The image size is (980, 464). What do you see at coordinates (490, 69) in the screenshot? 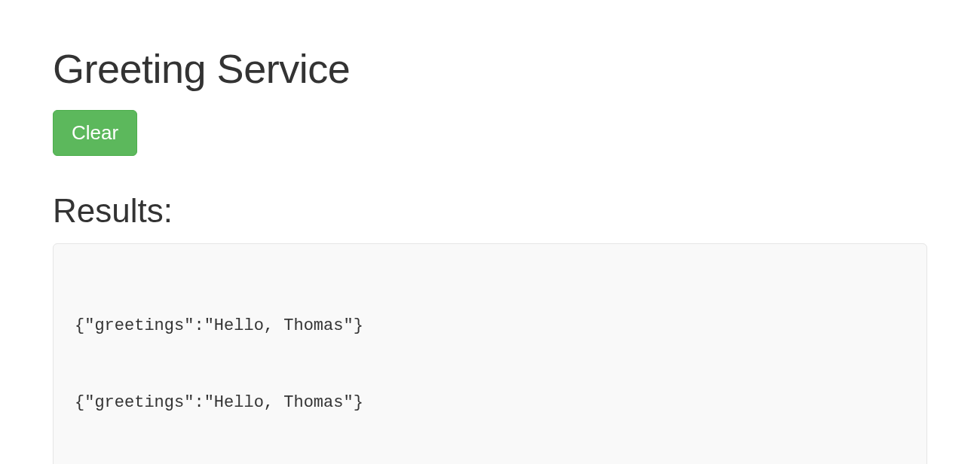
I see `page-title: Greeting Service` at bounding box center [490, 69].